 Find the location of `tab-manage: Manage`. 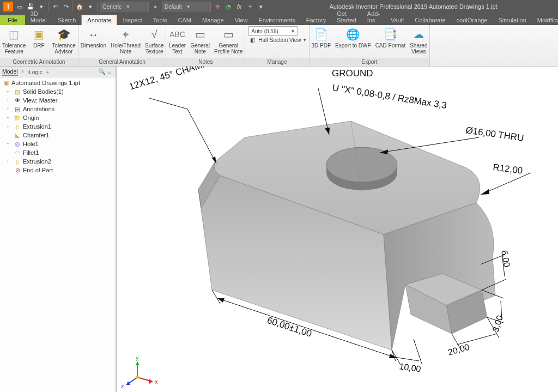

tab-manage: Manage is located at coordinates (213, 20).